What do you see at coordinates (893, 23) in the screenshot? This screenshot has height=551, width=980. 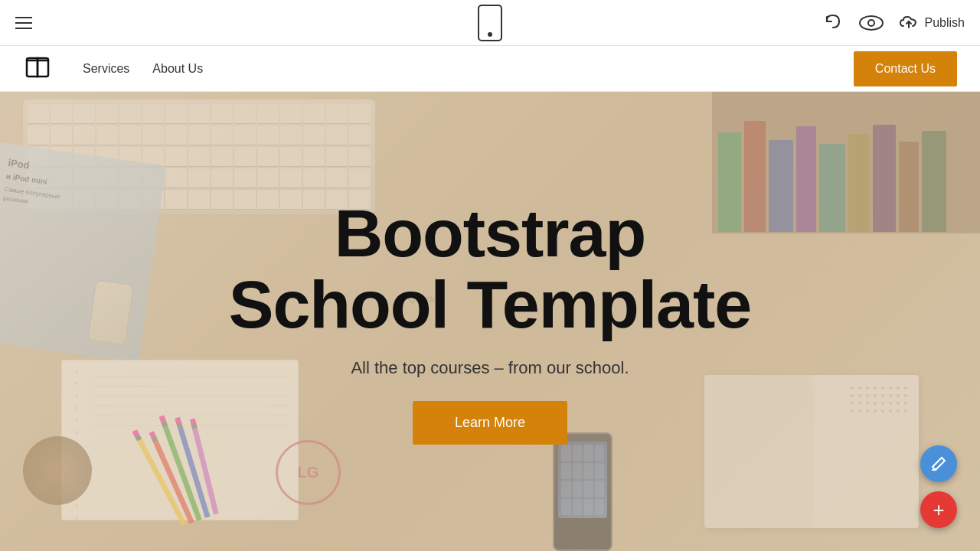 I see `toolbar-right: Publish` at bounding box center [893, 23].